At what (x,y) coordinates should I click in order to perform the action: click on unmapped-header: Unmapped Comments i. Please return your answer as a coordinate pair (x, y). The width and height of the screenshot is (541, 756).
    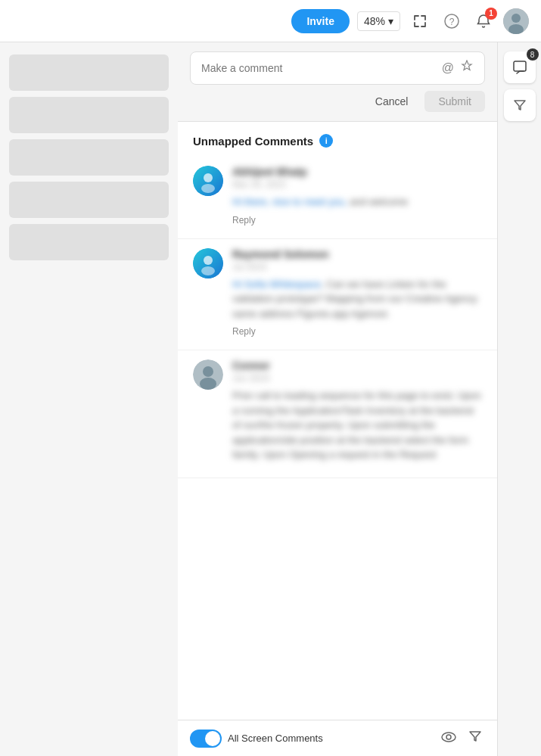
    Looking at the image, I should click on (337, 139).